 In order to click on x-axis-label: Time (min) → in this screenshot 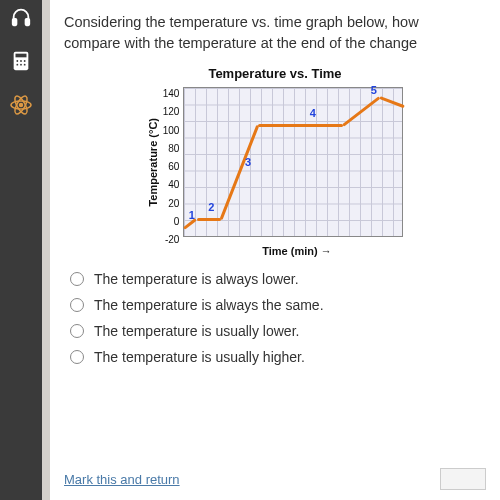, I will do `click(296, 251)`.